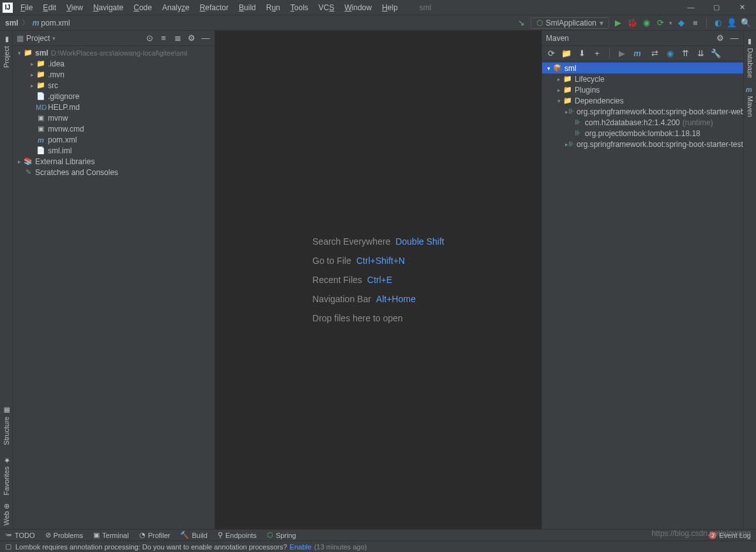 Image resolution: width=756 pixels, height=552 pixels. What do you see at coordinates (642, 144) in the screenshot?
I see `maven-dep-3: ▸⊪org.springframework.boot:spring-boot-s…` at bounding box center [642, 144].